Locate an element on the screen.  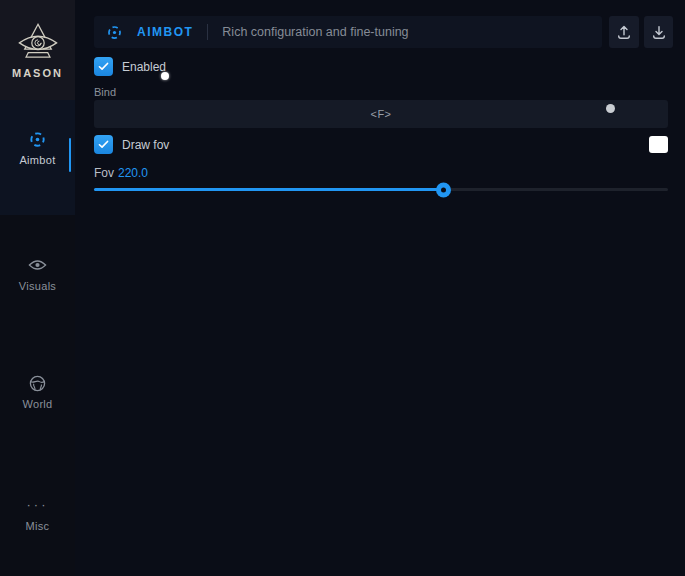
fov-label-text: Fov is located at coordinates (104, 173).